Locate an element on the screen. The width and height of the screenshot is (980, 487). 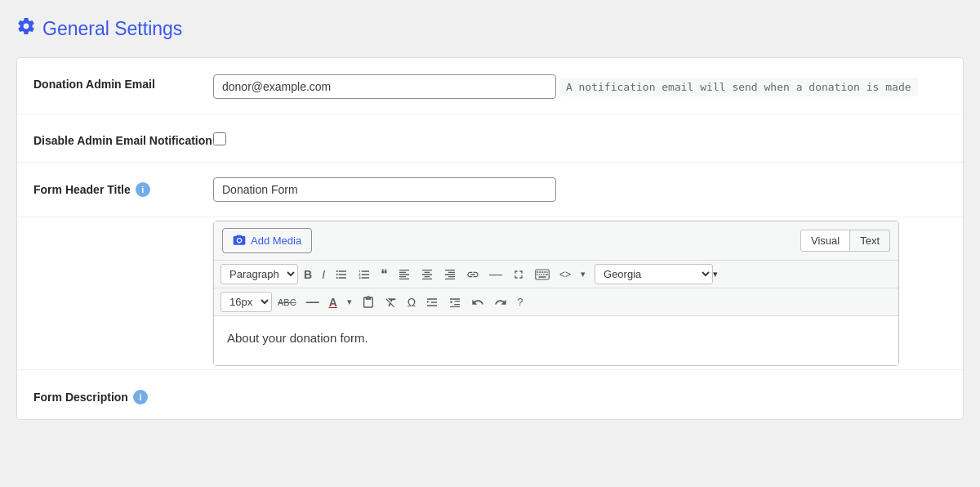
clear-format-button is located at coordinates (391, 302).